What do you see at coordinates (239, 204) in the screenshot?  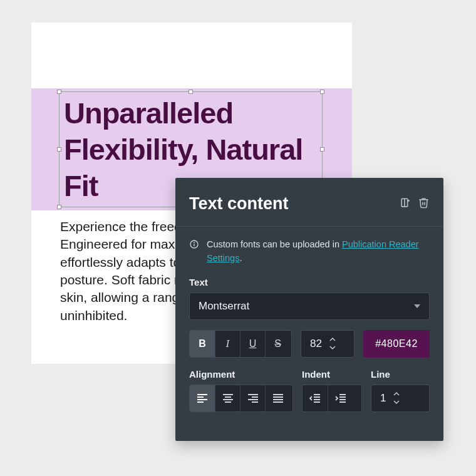 I see `panel-title: Text content` at bounding box center [239, 204].